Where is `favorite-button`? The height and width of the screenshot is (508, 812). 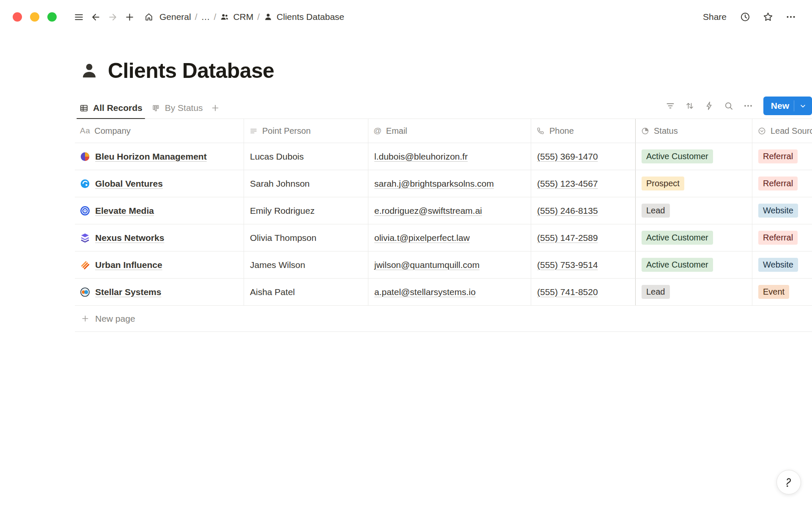 favorite-button is located at coordinates (768, 17).